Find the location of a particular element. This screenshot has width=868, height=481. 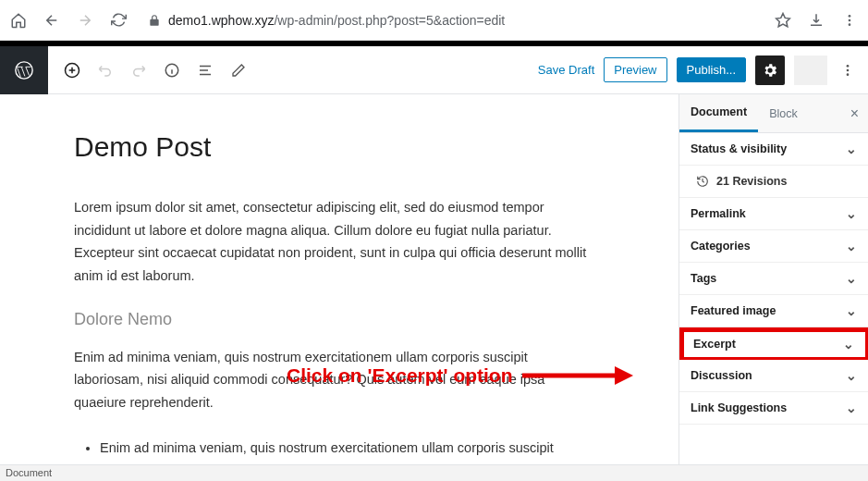

undo-icon is located at coordinates (105, 70).